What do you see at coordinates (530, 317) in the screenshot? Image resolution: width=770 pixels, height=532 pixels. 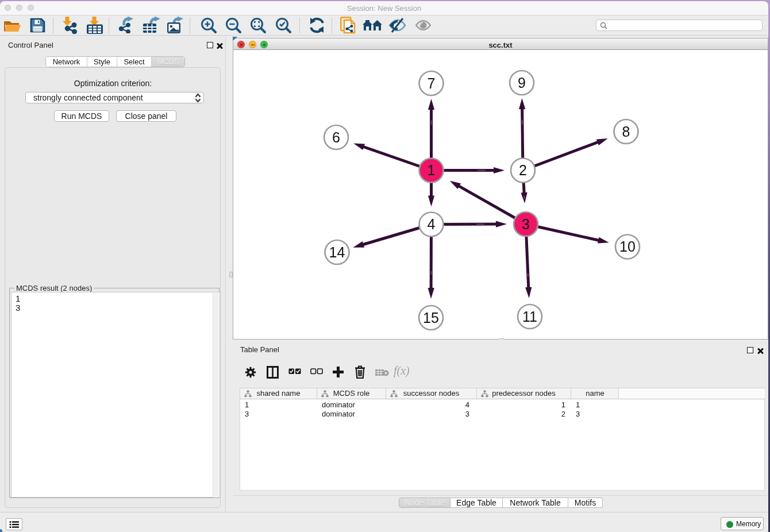 I see `svg-text: 11` at bounding box center [530, 317].